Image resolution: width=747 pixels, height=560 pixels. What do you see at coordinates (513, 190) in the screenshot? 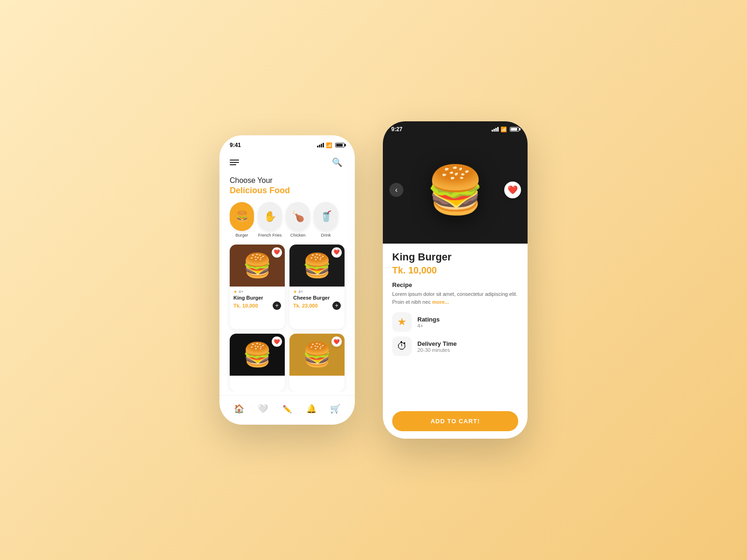
I see `favorite-button: ❤️` at bounding box center [513, 190].